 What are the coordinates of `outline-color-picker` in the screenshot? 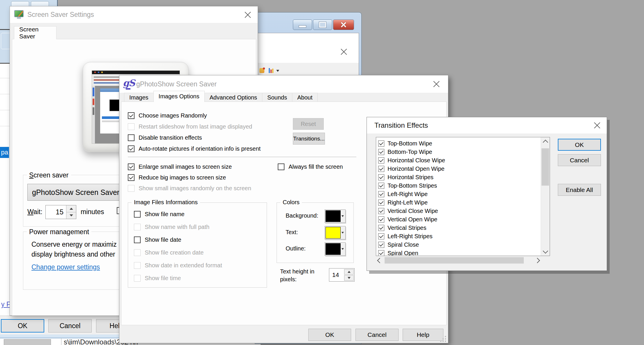 It's located at (335, 249).